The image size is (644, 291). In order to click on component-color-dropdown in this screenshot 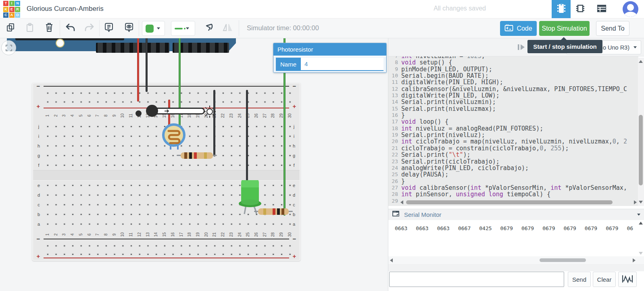, I will do `click(153, 28)`.